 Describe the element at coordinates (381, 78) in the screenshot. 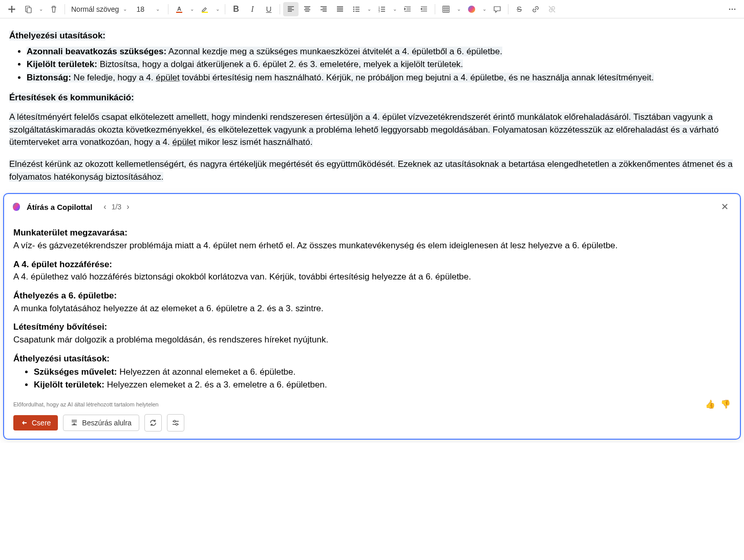

I see `doc-bullet: Biztonság: Ne feledje, hogy a 4. épület …` at that location.